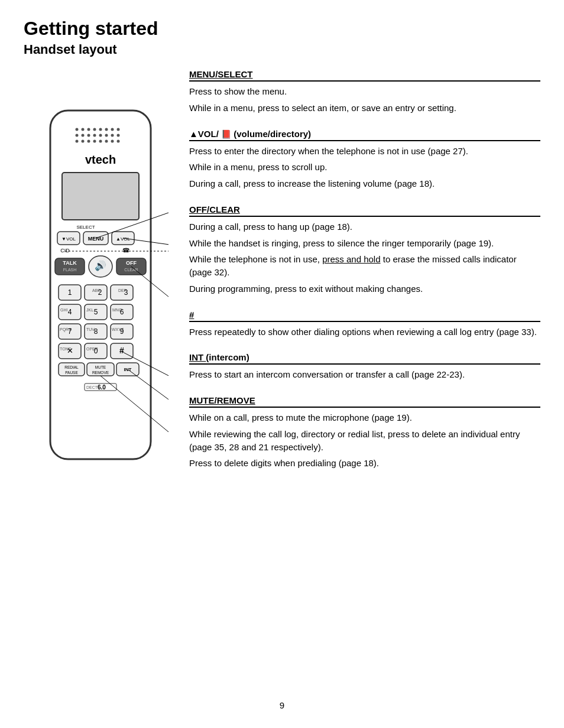  I want to click on page-subtitle: Handset layout, so click(282, 50).